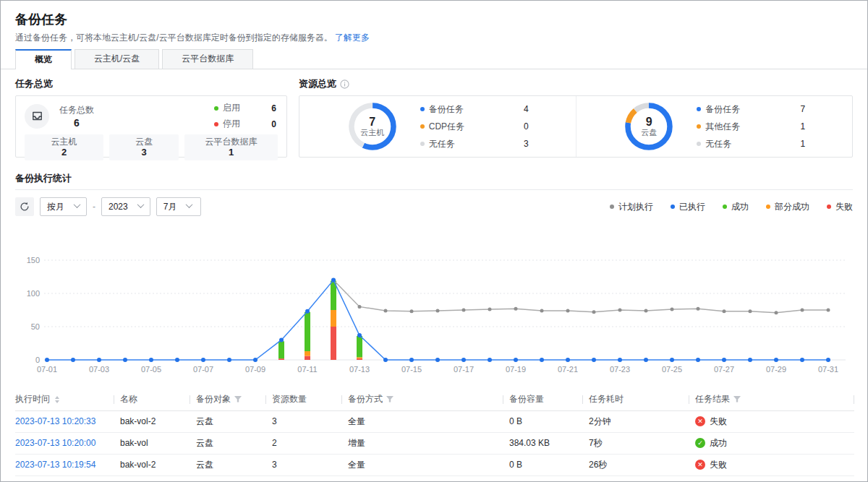  Describe the element at coordinates (631, 207) in the screenshot. I see `legend-item-planned: 计划执行` at that location.